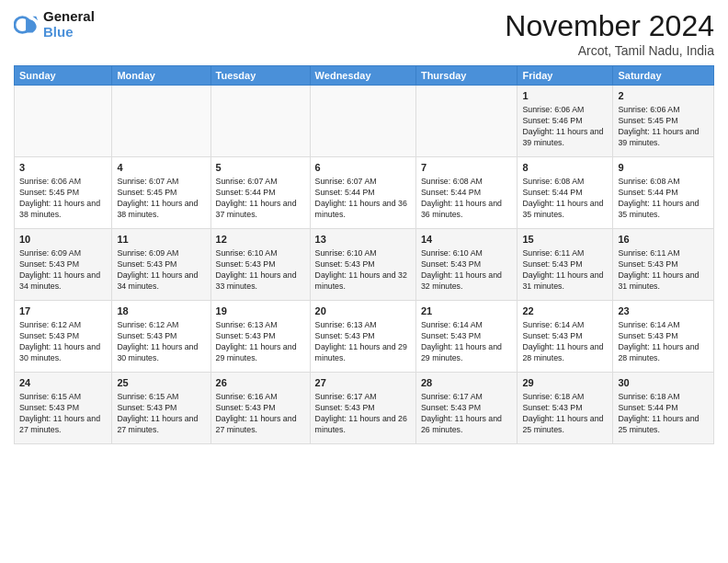 The width and height of the screenshot is (728, 563). I want to click on calendar-cell: 16Sunrise: 6:11 AMSunset: 5:43 PMDayligh…, so click(664, 265).